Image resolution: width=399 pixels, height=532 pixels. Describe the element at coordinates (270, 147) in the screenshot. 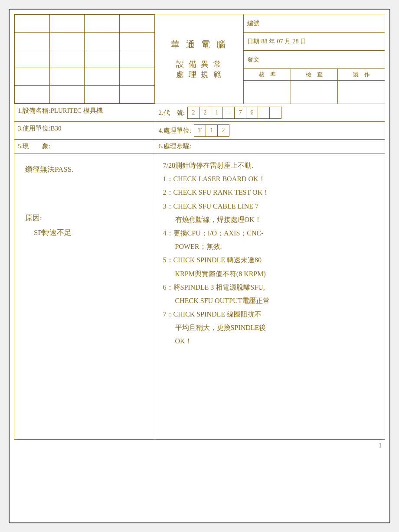

I see `steps-header: 6.處理步驟:` at that location.